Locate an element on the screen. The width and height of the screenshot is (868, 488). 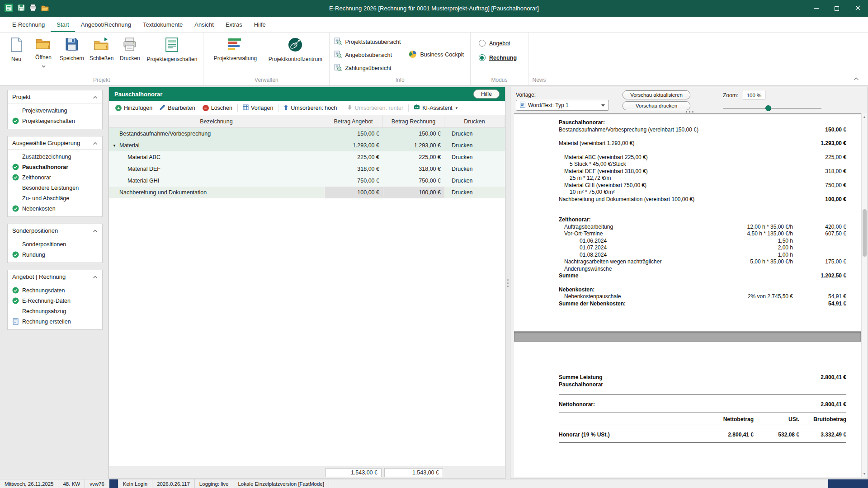
table-row-material-def: Material DEF318,00 €318,00 €Drucken is located at coordinates (307, 169).